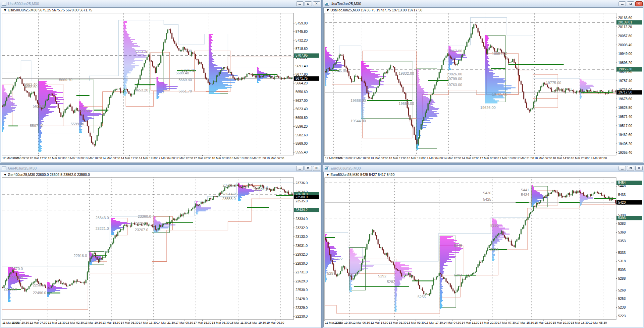 This screenshot has width=644, height=328. What do you see at coordinates (506, 323) in the screenshot?
I see `time-tick-label: 17 Mar 07:30` at bounding box center [506, 323].